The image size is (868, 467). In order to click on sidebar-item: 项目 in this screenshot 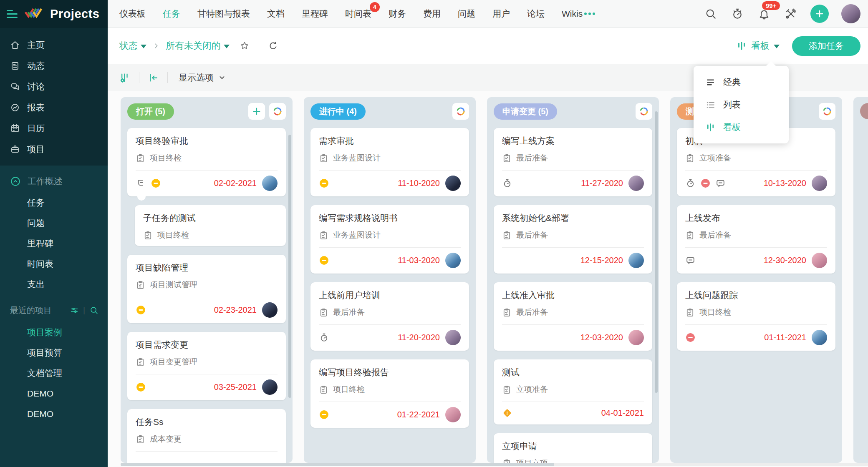, I will do `click(54, 149)`.